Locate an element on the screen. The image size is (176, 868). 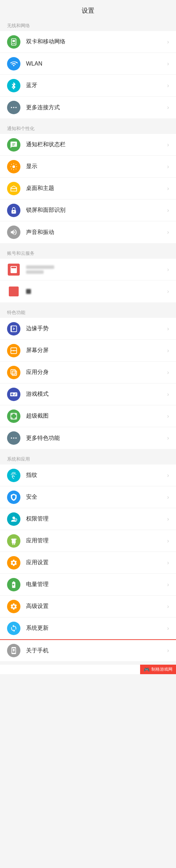
section-header-features: 特色功能 is located at coordinates (88, 312).